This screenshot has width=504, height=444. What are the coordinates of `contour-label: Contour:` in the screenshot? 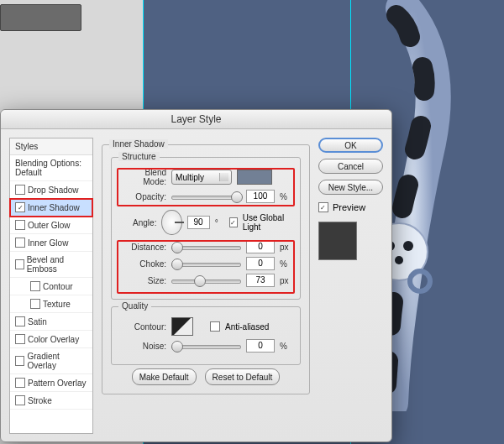 It's located at (143, 327).